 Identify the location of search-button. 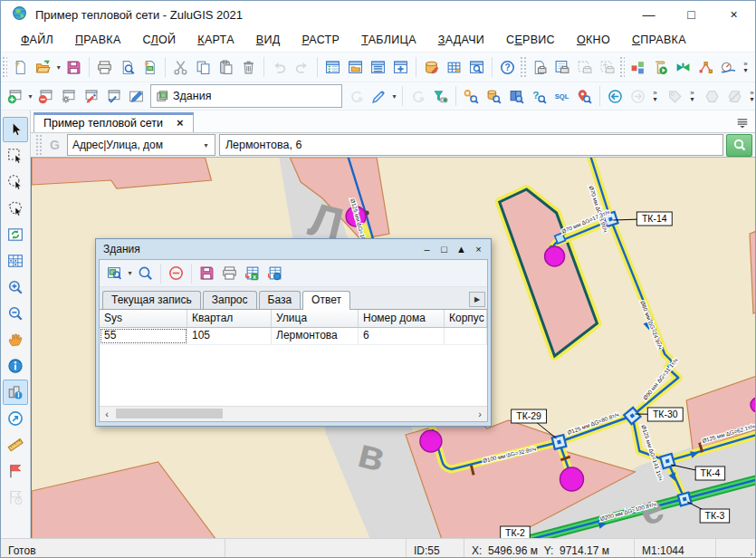
(739, 145).